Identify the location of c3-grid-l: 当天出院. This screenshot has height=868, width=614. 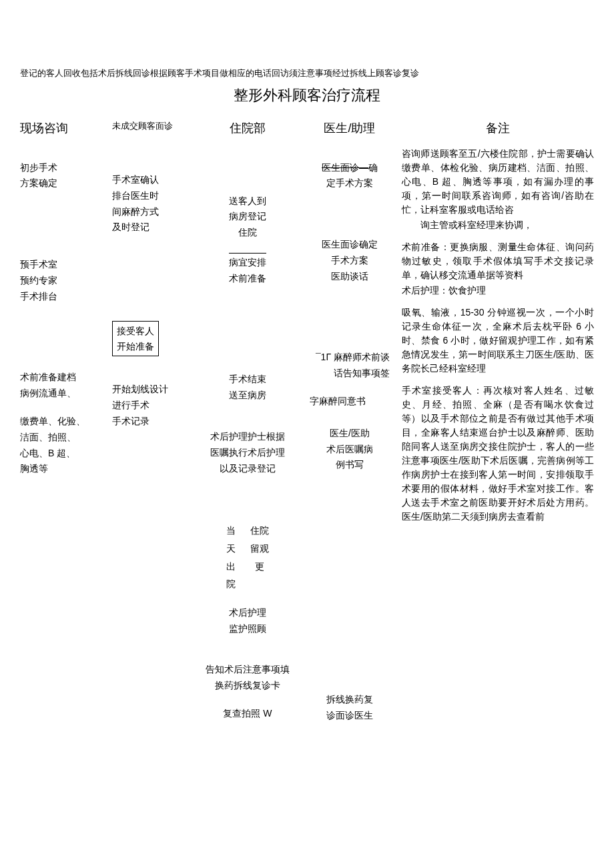
(231, 557).